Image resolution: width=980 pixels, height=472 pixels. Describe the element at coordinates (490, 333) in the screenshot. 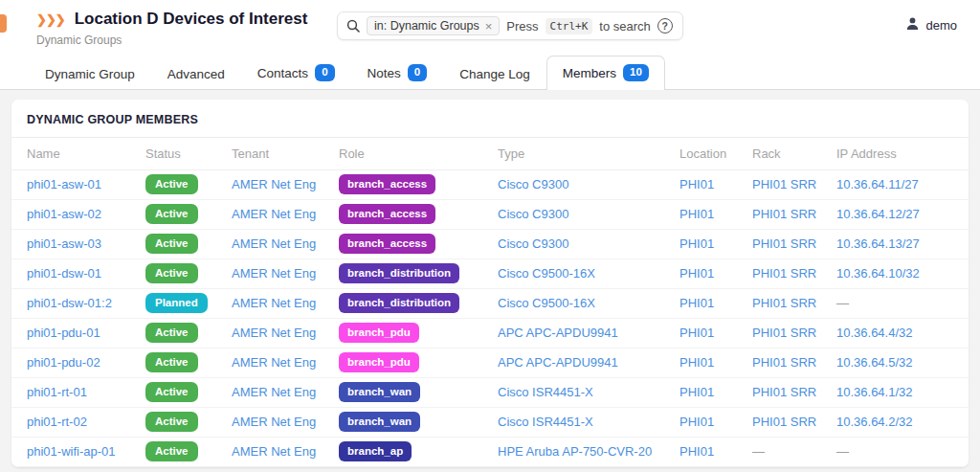

I see `table-row: phi01-pdu-01ActiveAMER Net Engbranch_pdu…` at that location.